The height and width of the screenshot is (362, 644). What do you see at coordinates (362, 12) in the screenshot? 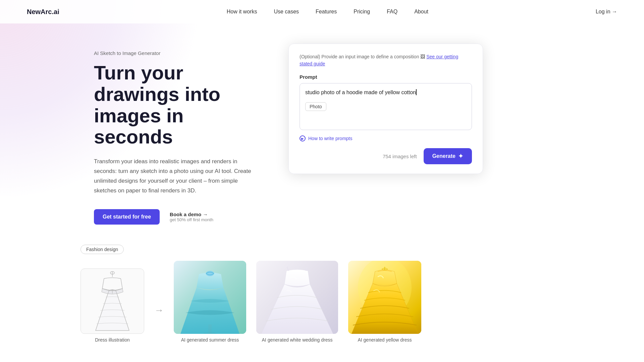
I see `nav-pricing: Pricing` at bounding box center [362, 12].